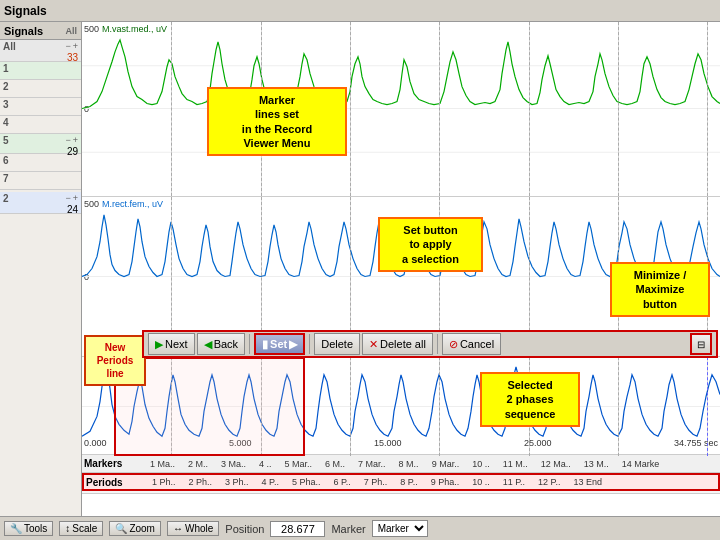  I want to click on signal-item-6: 6, so click(40, 163).